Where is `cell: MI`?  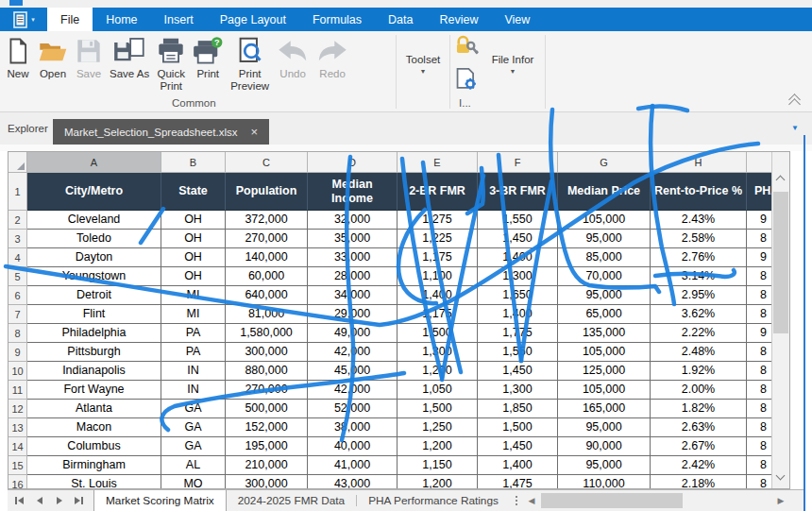 cell: MI is located at coordinates (194, 296).